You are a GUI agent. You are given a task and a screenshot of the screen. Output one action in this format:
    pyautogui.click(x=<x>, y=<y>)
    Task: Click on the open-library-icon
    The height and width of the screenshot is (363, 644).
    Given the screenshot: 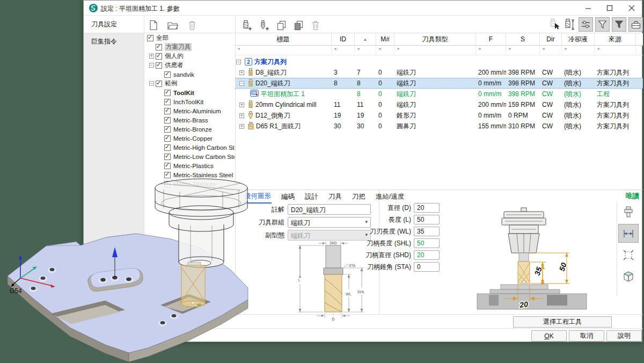 What is the action you would take?
    pyautogui.click(x=173, y=25)
    